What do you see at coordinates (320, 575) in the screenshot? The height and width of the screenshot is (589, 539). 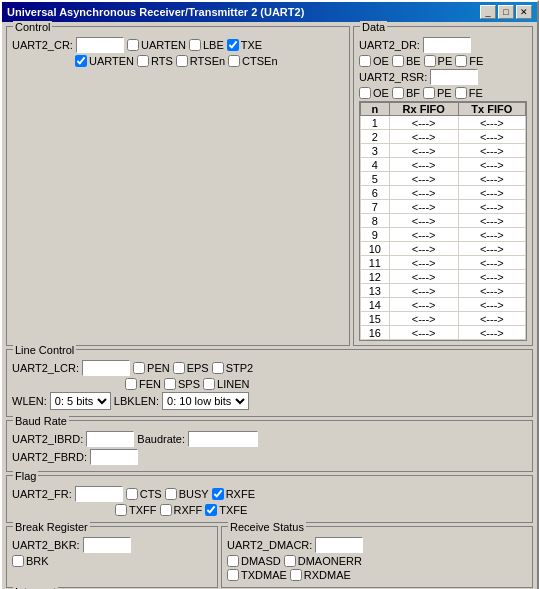 I see `rxdmae-label: RXDMAE` at bounding box center [320, 575].